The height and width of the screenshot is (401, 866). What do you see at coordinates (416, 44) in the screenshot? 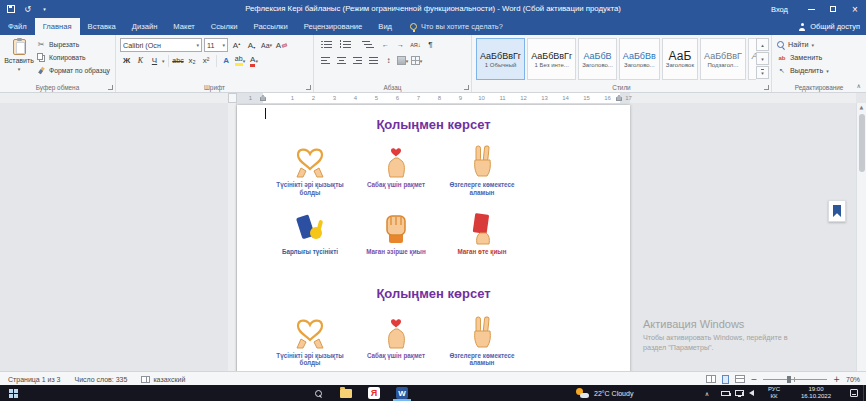
I see `sort-button` at bounding box center [416, 44].